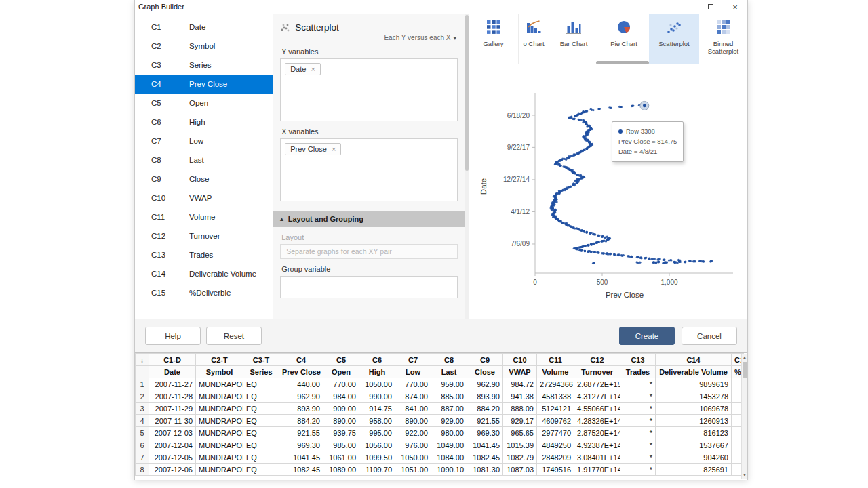 This screenshot has height=488, width=868. Describe the element at coordinates (203, 217) in the screenshot. I see `variable-row-c11: C11Volume` at that location.